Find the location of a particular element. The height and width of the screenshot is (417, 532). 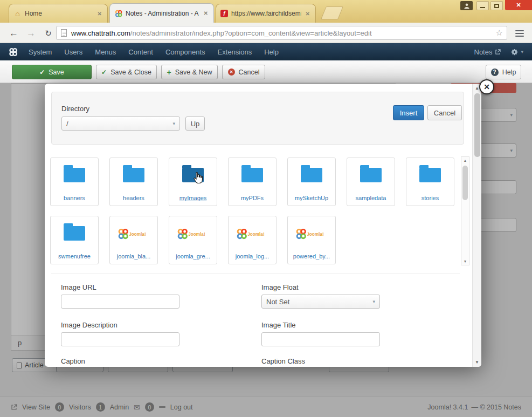

back-button: ← is located at coordinates (14, 33).